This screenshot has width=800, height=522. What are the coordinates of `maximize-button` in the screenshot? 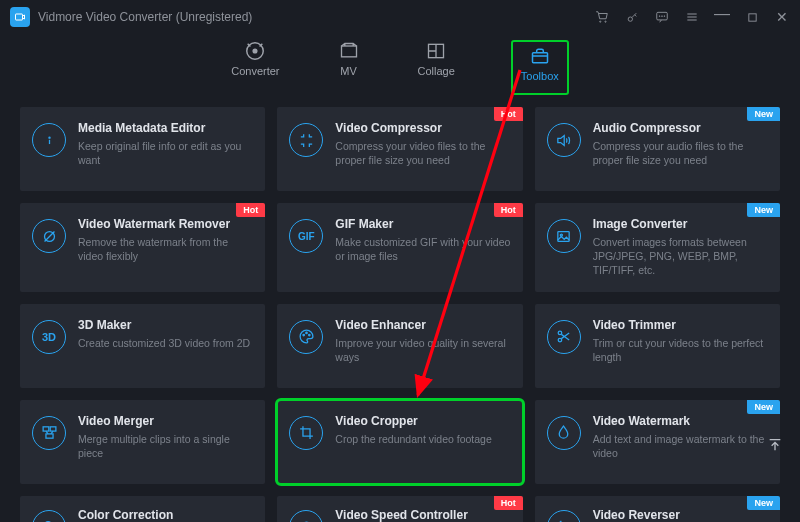 It's located at (752, 17).